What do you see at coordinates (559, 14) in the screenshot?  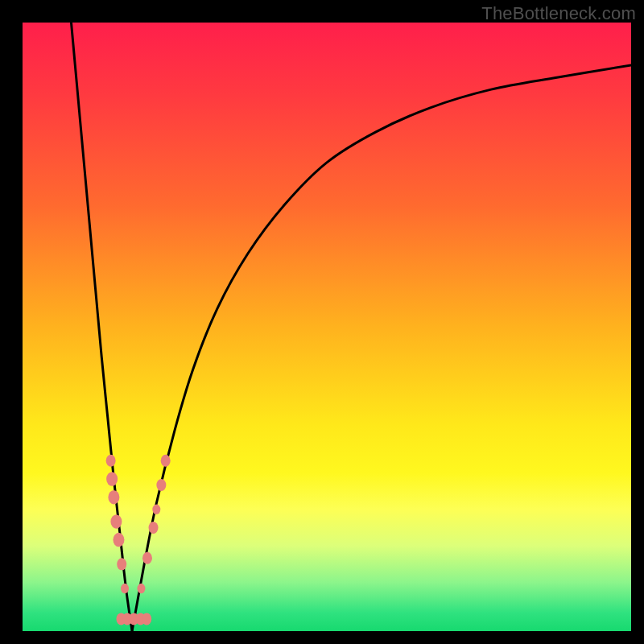 I see `watermark-text: TheBottleneck.com` at bounding box center [559, 14].